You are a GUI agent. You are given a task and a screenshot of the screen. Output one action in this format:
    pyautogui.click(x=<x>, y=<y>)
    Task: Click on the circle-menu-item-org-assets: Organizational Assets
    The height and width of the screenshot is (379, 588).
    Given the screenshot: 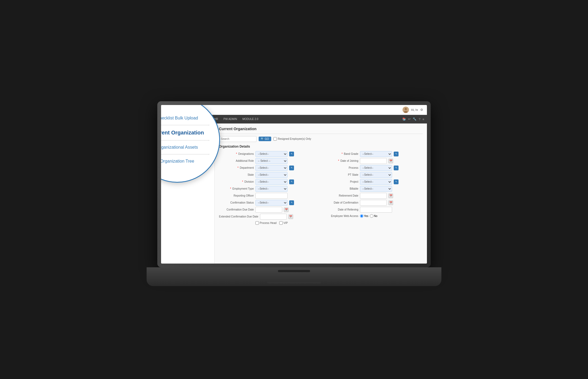 What is the action you would take?
    pyautogui.click(x=185, y=148)
    